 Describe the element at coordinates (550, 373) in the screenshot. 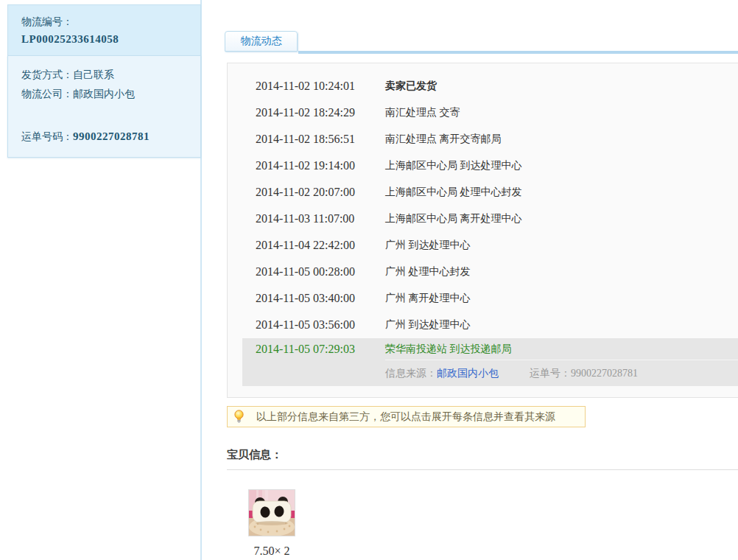

I see `latest-waybill-label: 运单号：` at that location.